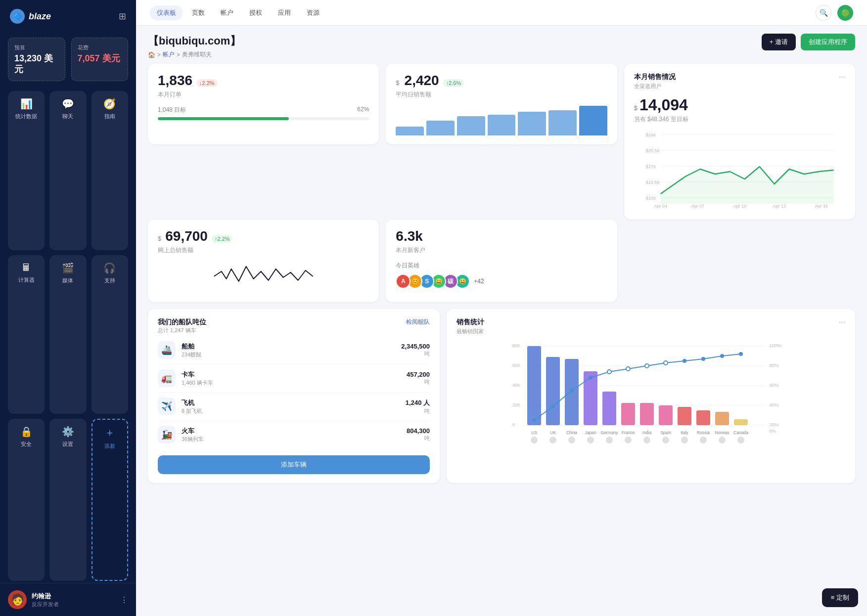 The image size is (867, 616). Describe the element at coordinates (653, 182) in the screenshot. I see `svg-text: $13.5K` at that location.